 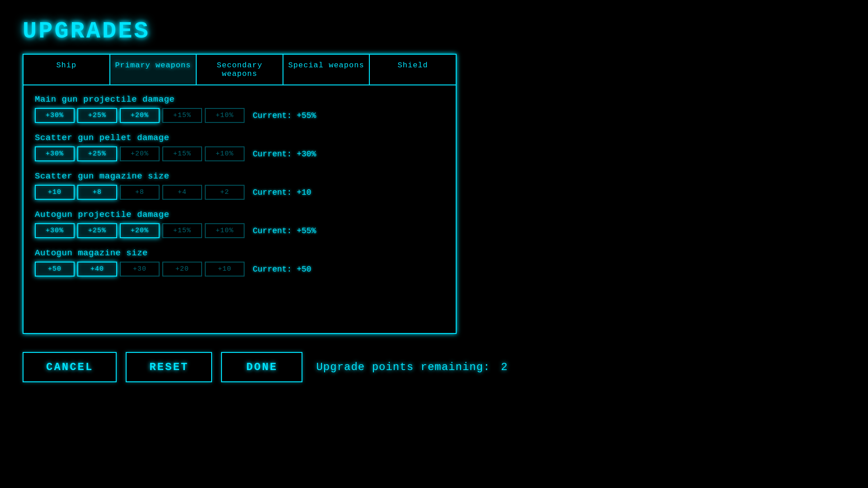 I want to click on current-value: Current: +30%, so click(x=284, y=154).